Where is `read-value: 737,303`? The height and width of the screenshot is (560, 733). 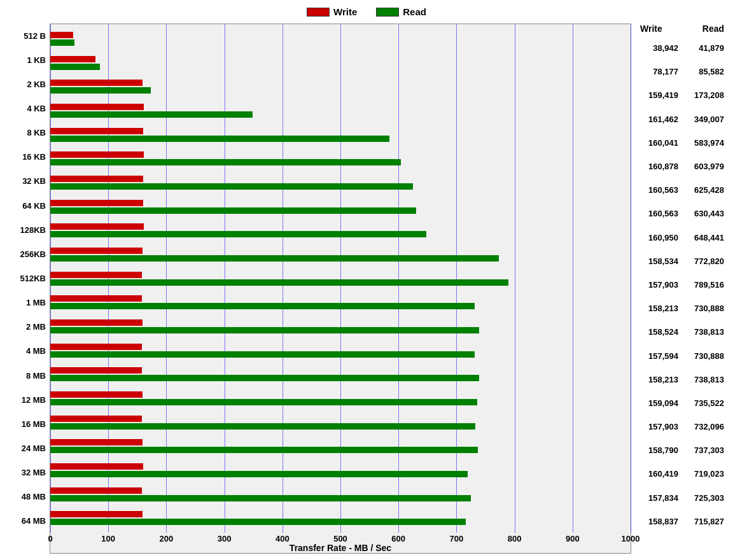 read-value: 737,303 is located at coordinates (705, 451).